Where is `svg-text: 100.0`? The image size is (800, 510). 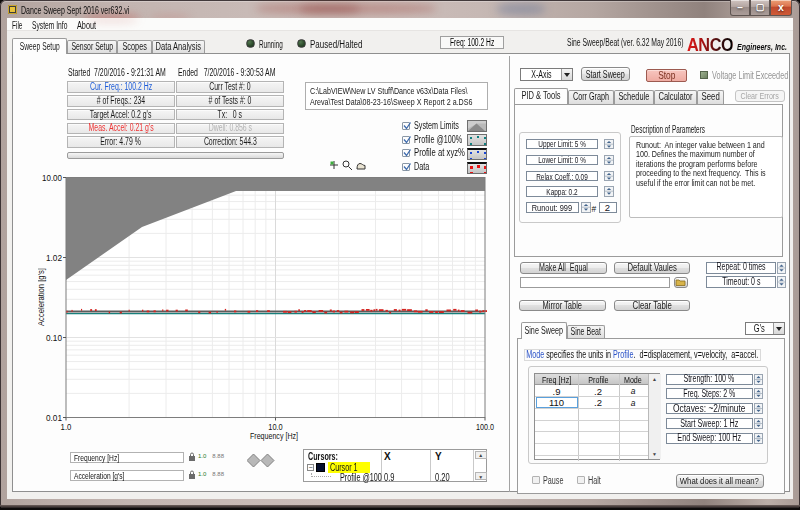
svg-text: 100.0 is located at coordinates (485, 426).